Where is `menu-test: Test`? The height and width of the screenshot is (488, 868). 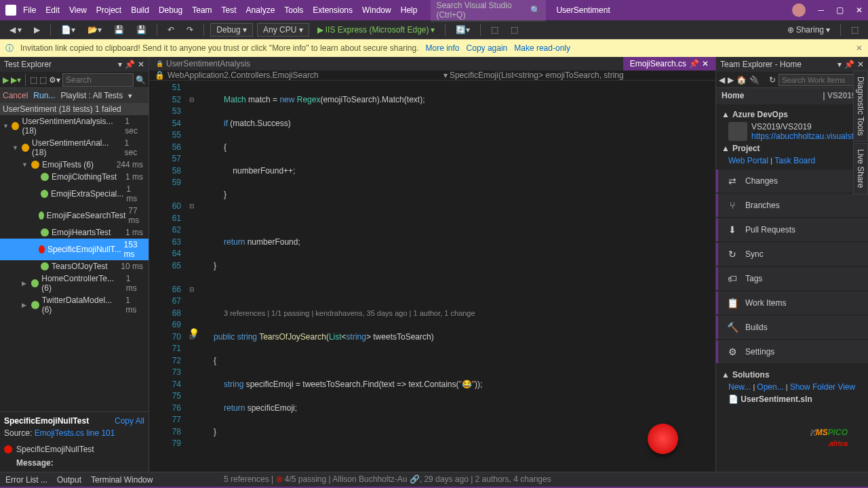 menu-test: Test is located at coordinates (229, 10).